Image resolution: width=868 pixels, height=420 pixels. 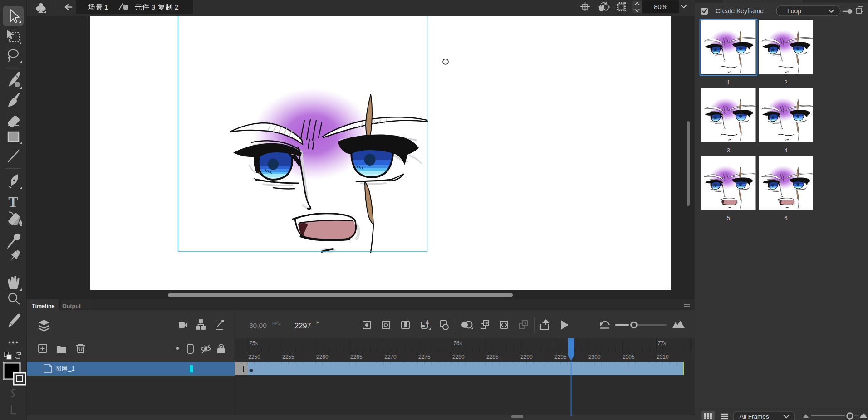 I want to click on svg-text: Timeline, so click(x=44, y=306).